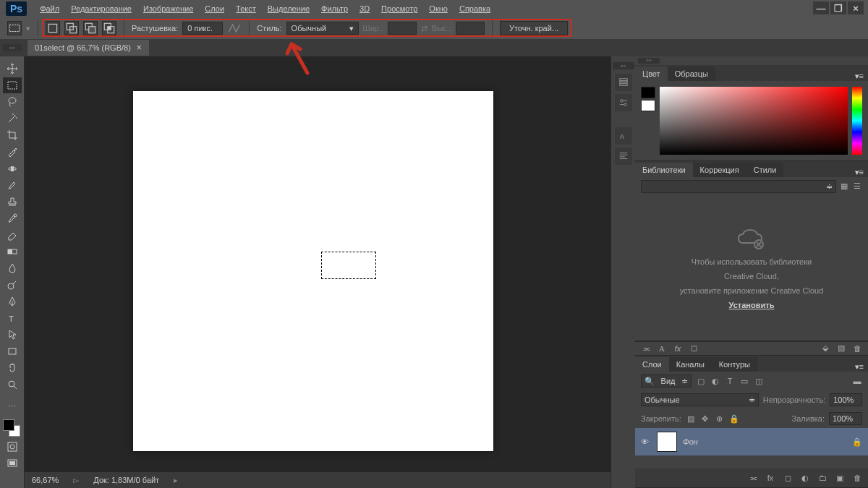 This screenshot has width=868, height=488. I want to click on trash-icon: 🗑, so click(857, 348).